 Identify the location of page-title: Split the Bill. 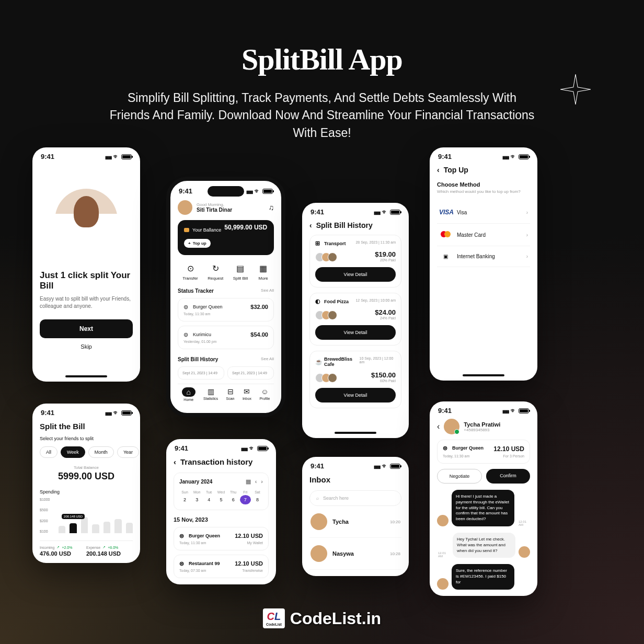
(86, 427).